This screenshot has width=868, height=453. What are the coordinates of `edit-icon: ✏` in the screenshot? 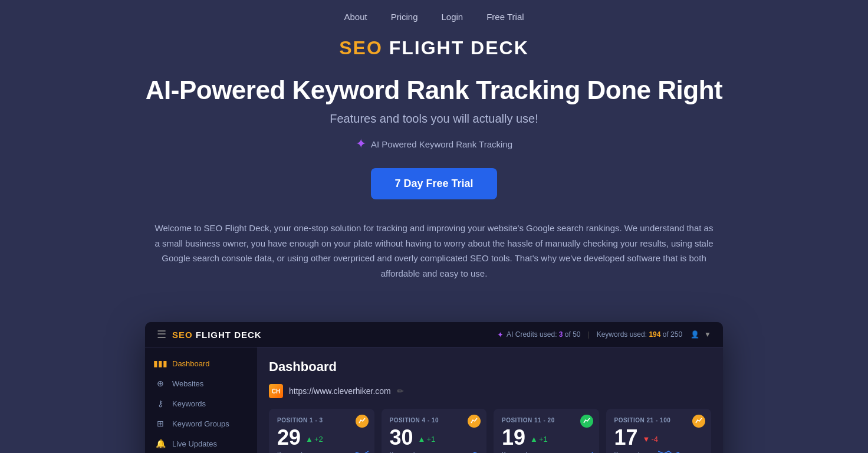 It's located at (400, 391).